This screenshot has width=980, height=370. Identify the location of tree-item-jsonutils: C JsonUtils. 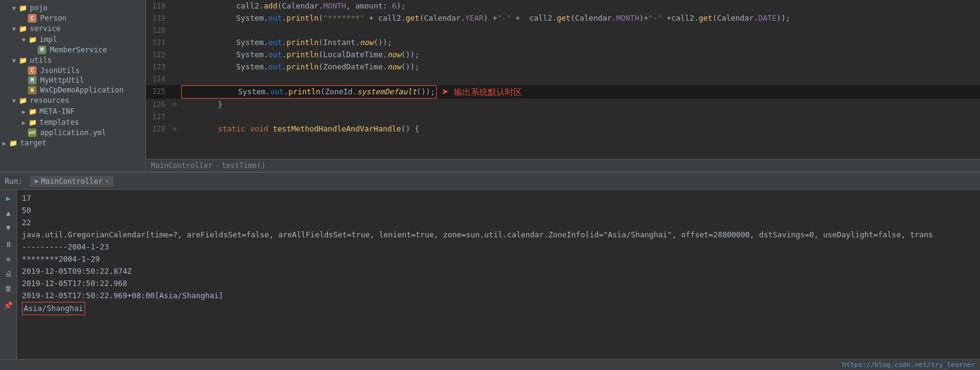
(73, 71).